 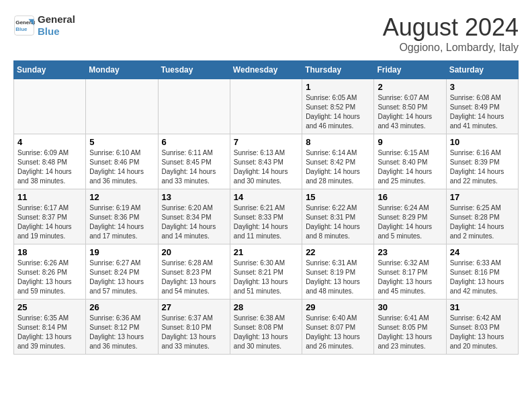 What do you see at coordinates (482, 197) in the screenshot?
I see `day-number: 17` at bounding box center [482, 197].